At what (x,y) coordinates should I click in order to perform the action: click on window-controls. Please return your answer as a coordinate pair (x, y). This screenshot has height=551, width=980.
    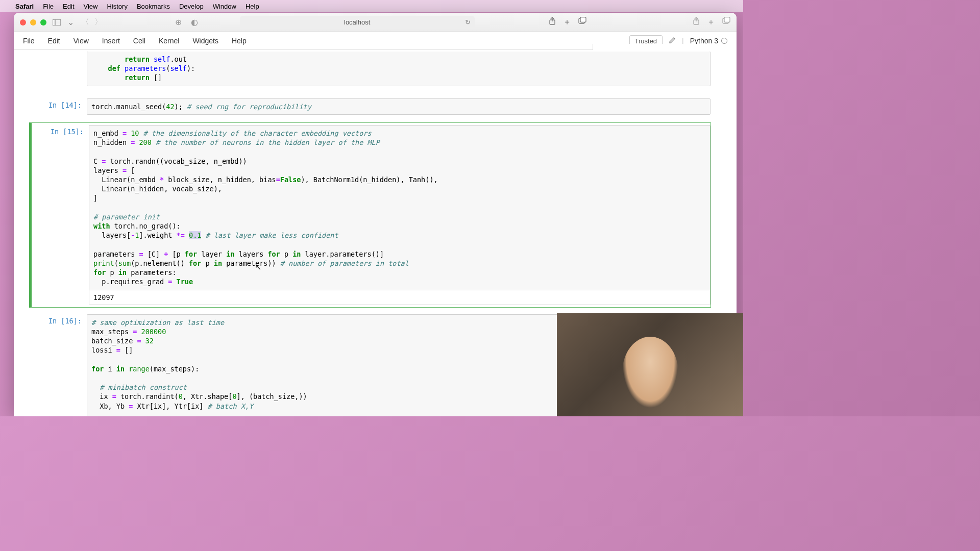
    Looking at the image, I should click on (33, 22).